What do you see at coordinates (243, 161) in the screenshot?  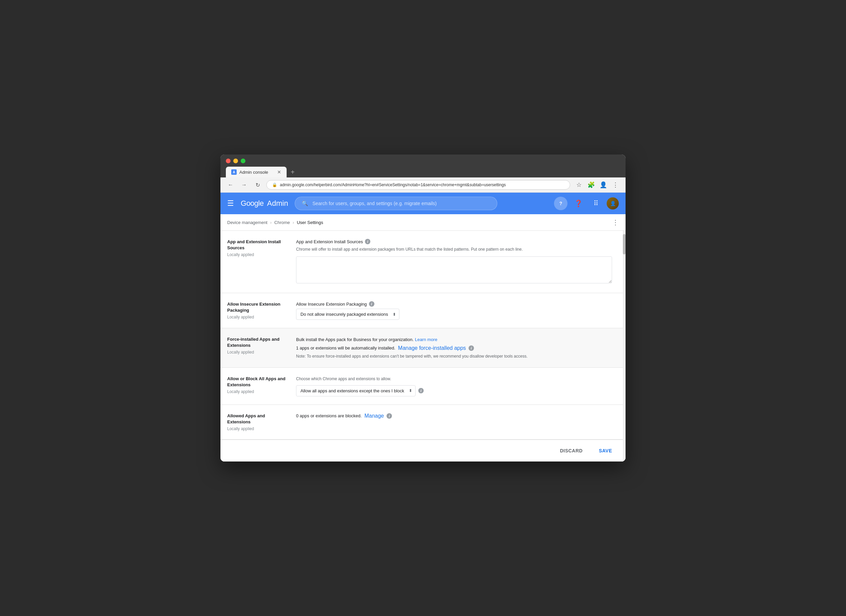 I see `maximize-button` at bounding box center [243, 161].